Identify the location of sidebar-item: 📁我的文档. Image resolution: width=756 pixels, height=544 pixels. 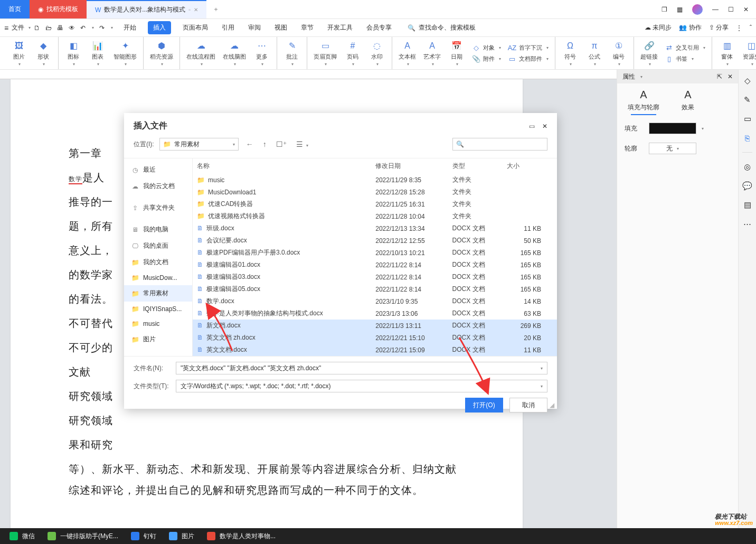
(158, 262).